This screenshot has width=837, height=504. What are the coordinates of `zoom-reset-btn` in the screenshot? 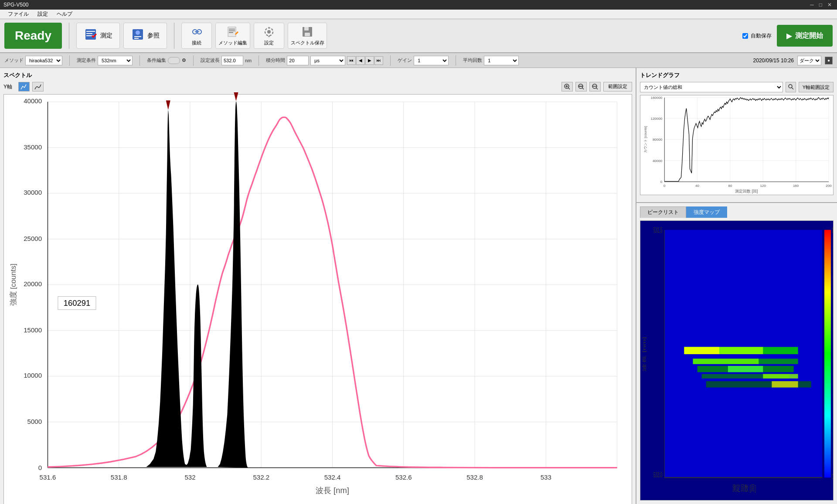 It's located at (581, 87).